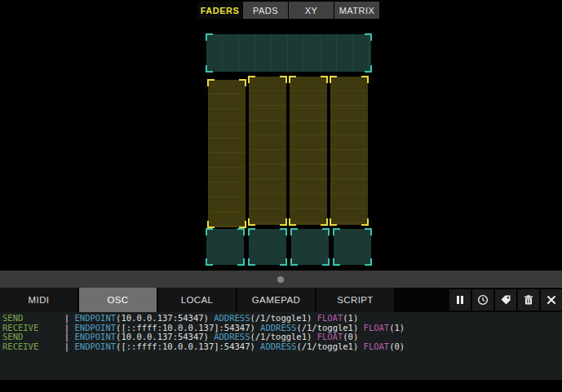 The height and width of the screenshot is (392, 562). I want to click on log-toolbar, so click(506, 300).